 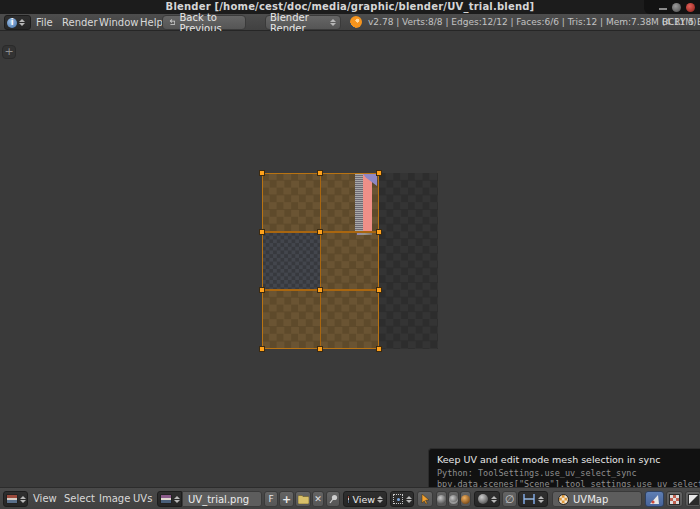 I want to click on menu-help: Help, so click(x=152, y=22).